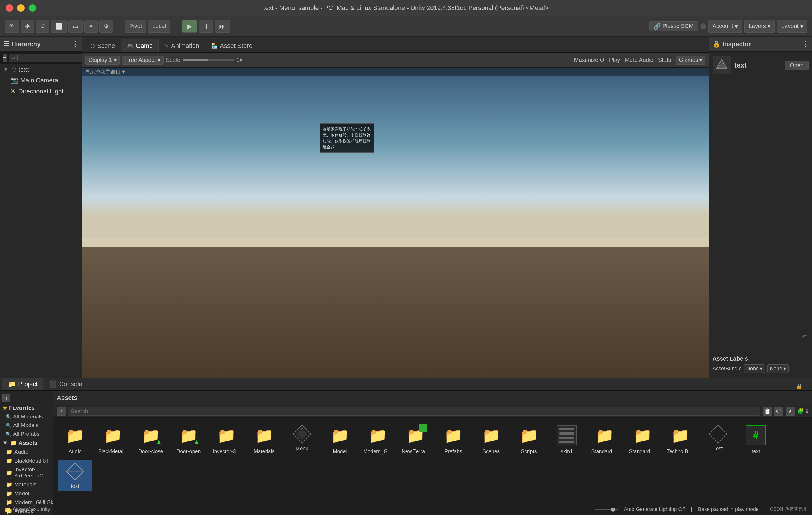 The image size is (812, 515). What do you see at coordinates (5, 408) in the screenshot?
I see `star-icon: ★` at bounding box center [5, 408].